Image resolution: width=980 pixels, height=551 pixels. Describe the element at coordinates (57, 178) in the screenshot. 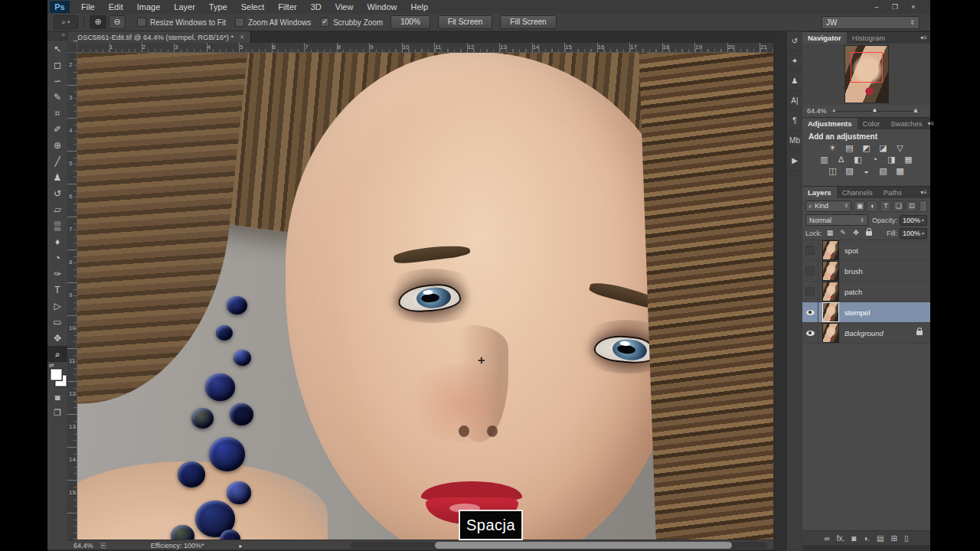

I see `clone-stamp-tool: ♟` at that location.